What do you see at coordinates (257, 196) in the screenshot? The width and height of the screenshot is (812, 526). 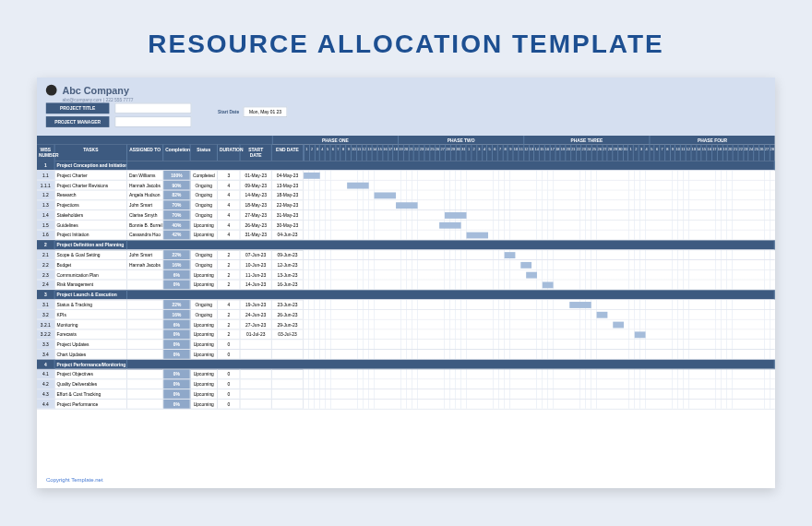 I see `cell-start: 14-May-23` at bounding box center [257, 196].